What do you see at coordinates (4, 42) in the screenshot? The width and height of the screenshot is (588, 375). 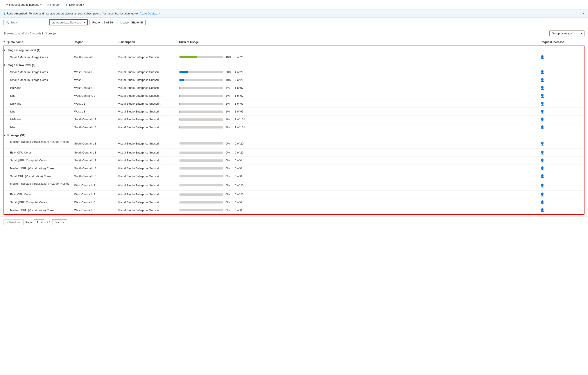 I see `collapse-all-icon: ▾` at bounding box center [4, 42].